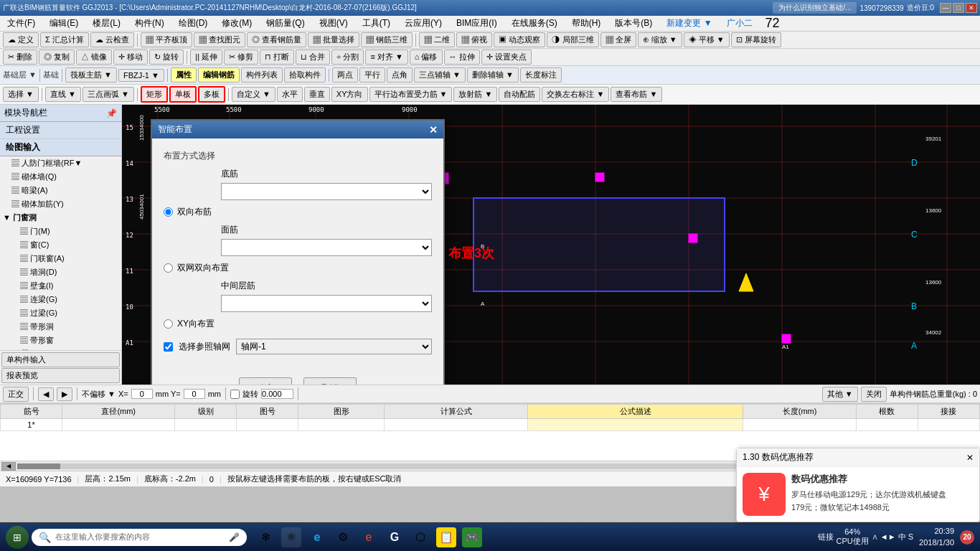 Image resolution: width=980 pixels, height=551 pixels. What do you see at coordinates (660, 40) in the screenshot?
I see `btn-zoom: ⊕ 缩放 ▼` at bounding box center [660, 40].